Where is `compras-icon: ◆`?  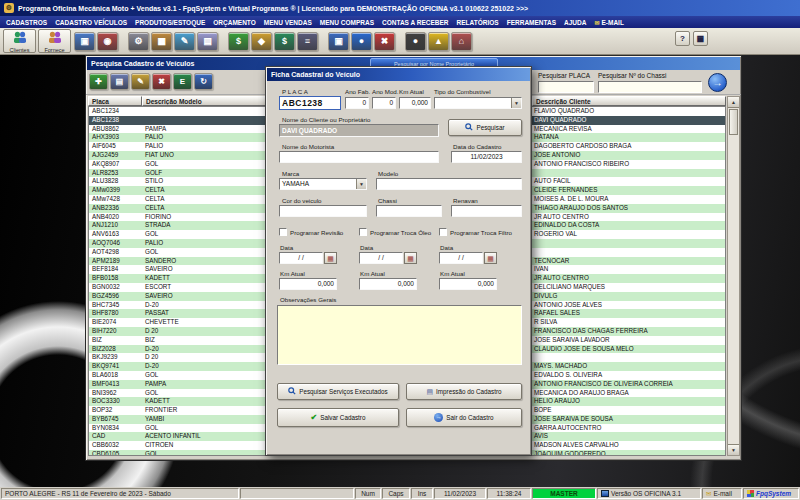
compras-icon: ◆ is located at coordinates (262, 42).